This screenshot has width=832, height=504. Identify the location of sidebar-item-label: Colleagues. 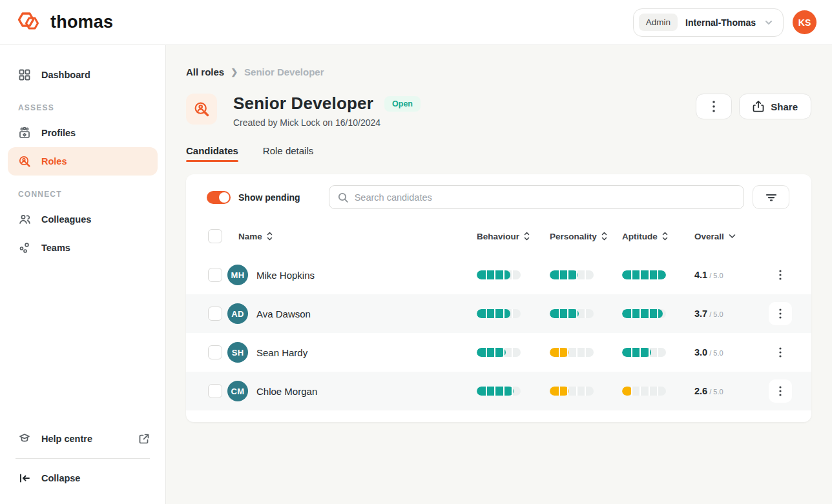
(66, 219).